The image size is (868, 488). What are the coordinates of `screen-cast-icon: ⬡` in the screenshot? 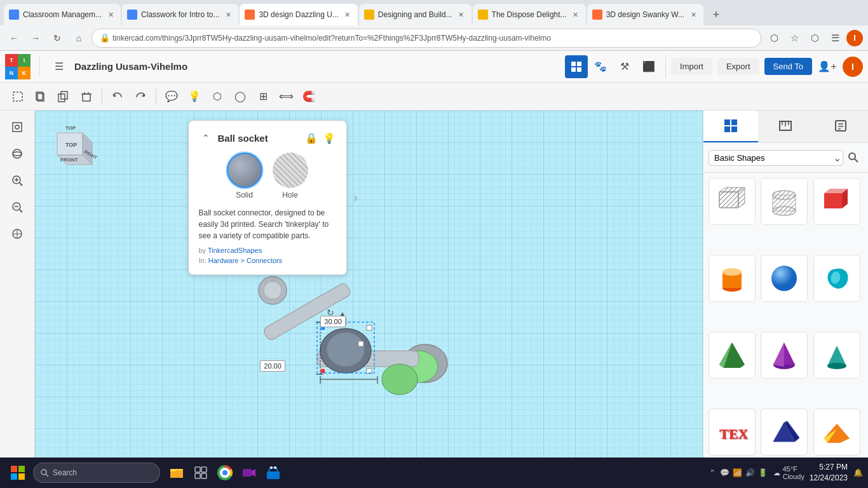 It's located at (774, 38).